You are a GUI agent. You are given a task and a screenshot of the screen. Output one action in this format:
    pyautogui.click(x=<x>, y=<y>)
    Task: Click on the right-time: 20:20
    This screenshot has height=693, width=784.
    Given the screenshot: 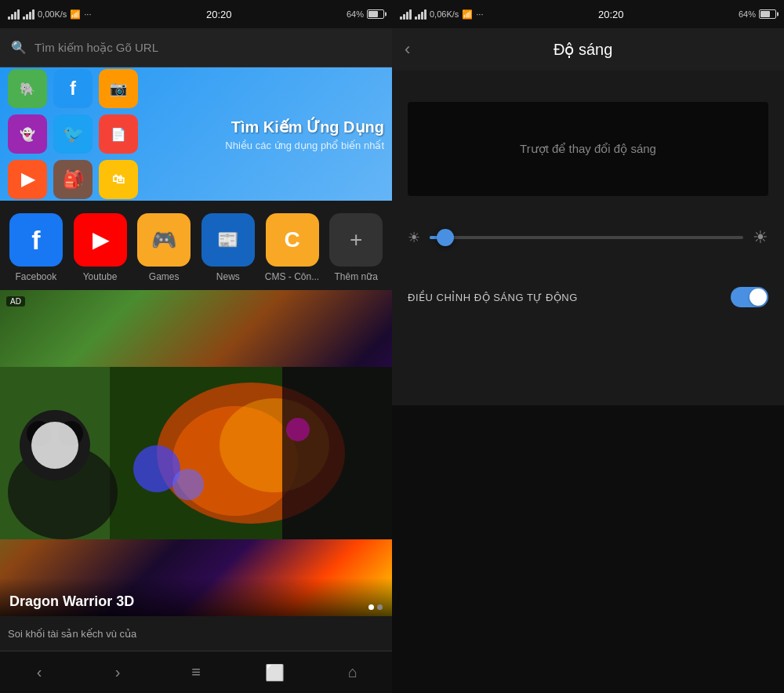 What is the action you would take?
    pyautogui.click(x=612, y=14)
    